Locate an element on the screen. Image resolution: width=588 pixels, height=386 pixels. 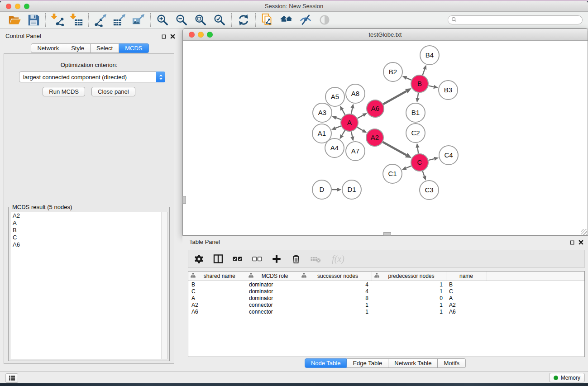
graph-edge-A-A7 is located at coordinates (352, 134).